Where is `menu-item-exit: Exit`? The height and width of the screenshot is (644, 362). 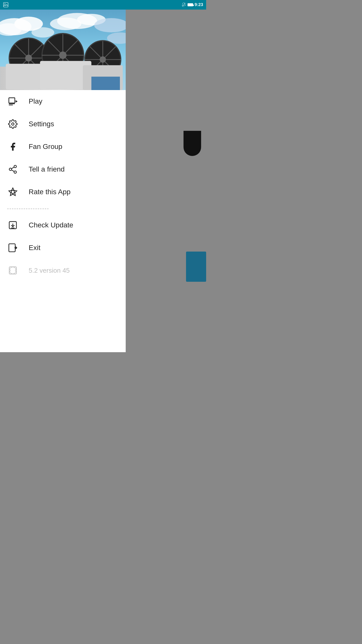
menu-item-exit: Exit is located at coordinates (63, 248).